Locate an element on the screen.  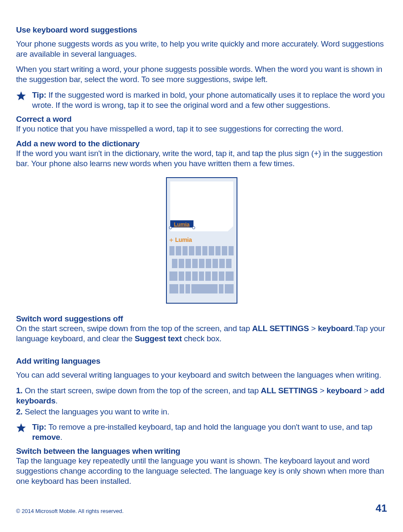
tip-block: Tip: To remove a pre-installed keyboard,… is located at coordinates (202, 432).